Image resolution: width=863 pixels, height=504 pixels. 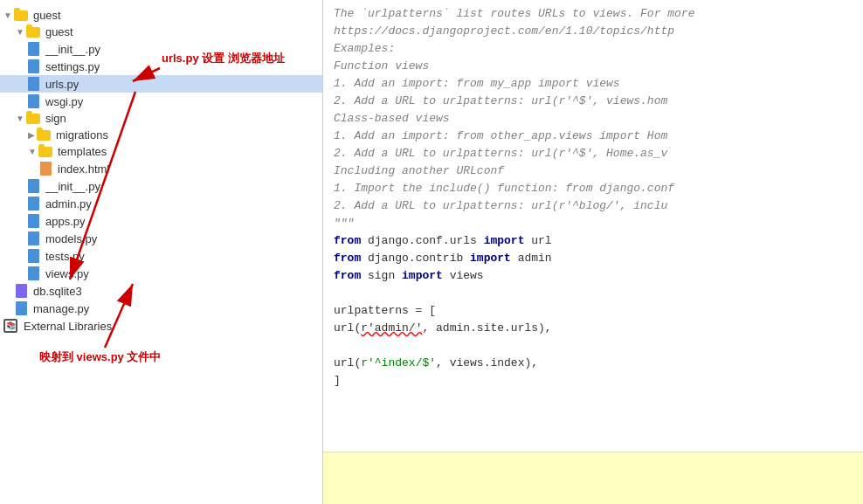 What do you see at coordinates (84, 169) in the screenshot?
I see `tree-item-label: index.html` at bounding box center [84, 169].